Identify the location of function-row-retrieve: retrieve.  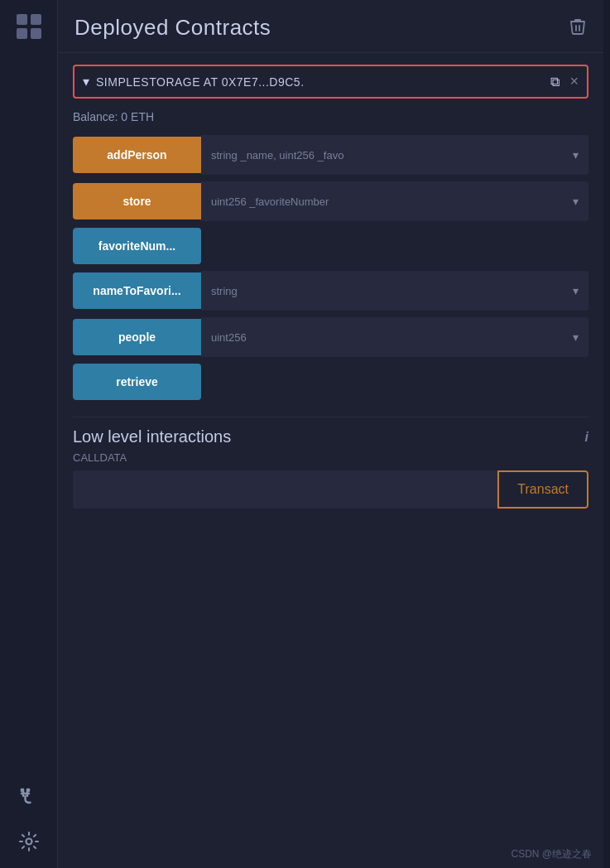
(331, 382).